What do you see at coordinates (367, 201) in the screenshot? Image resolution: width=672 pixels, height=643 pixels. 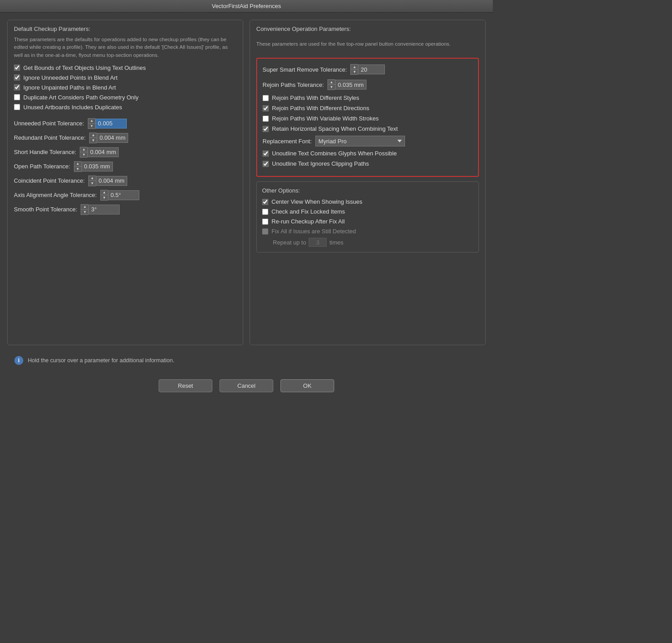 I see `center-view-row: Center View When Showing Issues` at bounding box center [367, 201].